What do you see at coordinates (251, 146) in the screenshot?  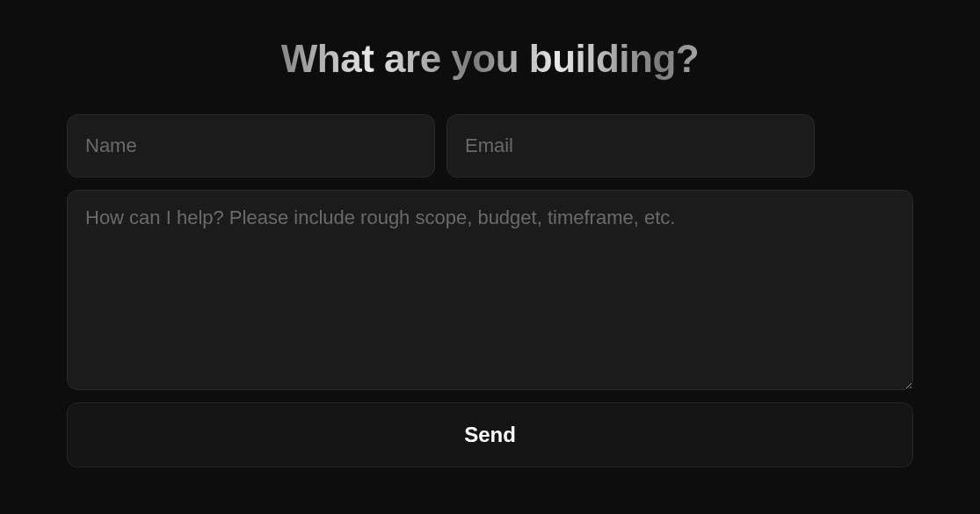 I see `name-field` at bounding box center [251, 146].